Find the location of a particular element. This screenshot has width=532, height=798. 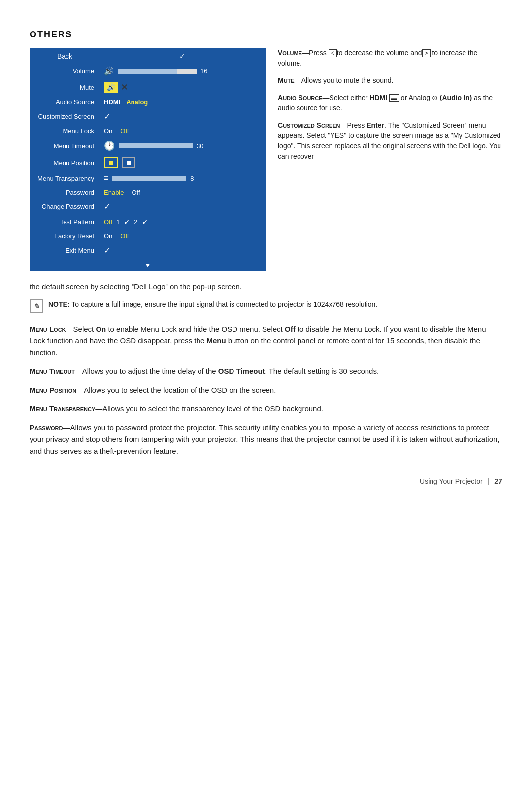

osd-value-menu-position is located at coordinates (182, 163).